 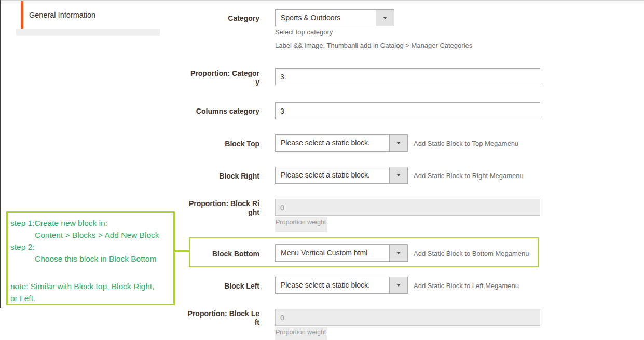 What do you see at coordinates (91, 259) in the screenshot?
I see `annotation-line: Choose this block in Block Bottom` at bounding box center [91, 259].